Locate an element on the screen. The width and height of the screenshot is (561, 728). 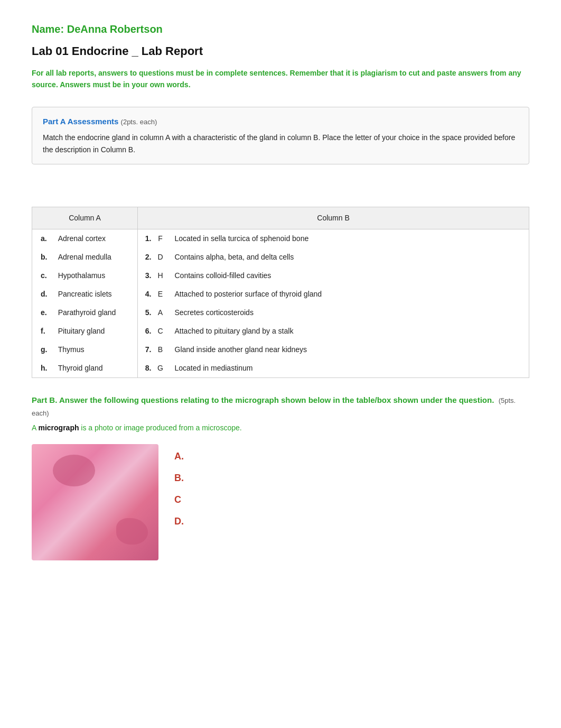
col-b-num: 2. is located at coordinates (146, 257).